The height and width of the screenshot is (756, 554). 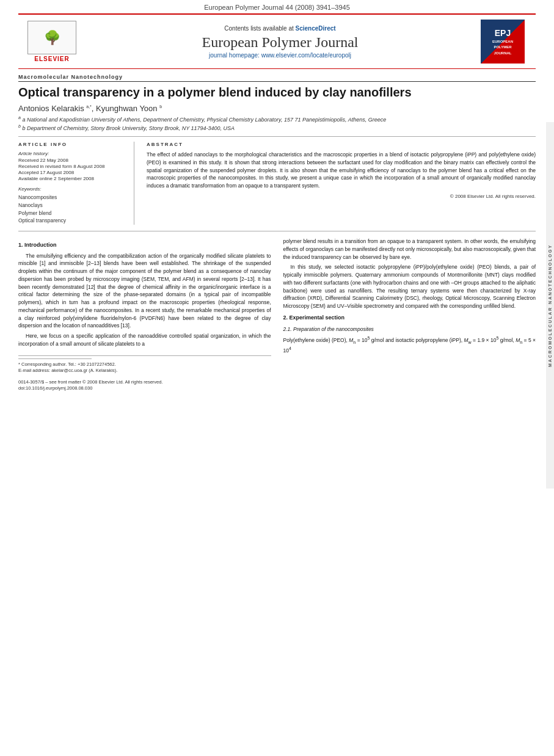 I want to click on date-received: Received 22 May 2008, so click(x=72, y=160).